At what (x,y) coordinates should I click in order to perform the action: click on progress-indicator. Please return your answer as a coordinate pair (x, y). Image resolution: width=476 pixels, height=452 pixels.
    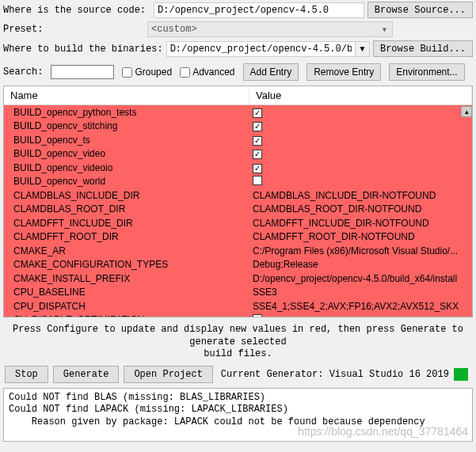
    Looking at the image, I should click on (461, 374).